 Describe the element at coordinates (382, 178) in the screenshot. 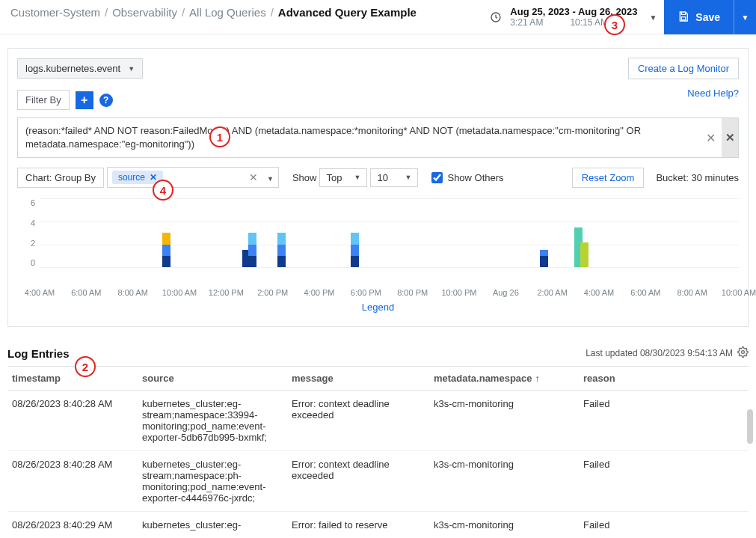

I see `count-select-value: 10` at that location.